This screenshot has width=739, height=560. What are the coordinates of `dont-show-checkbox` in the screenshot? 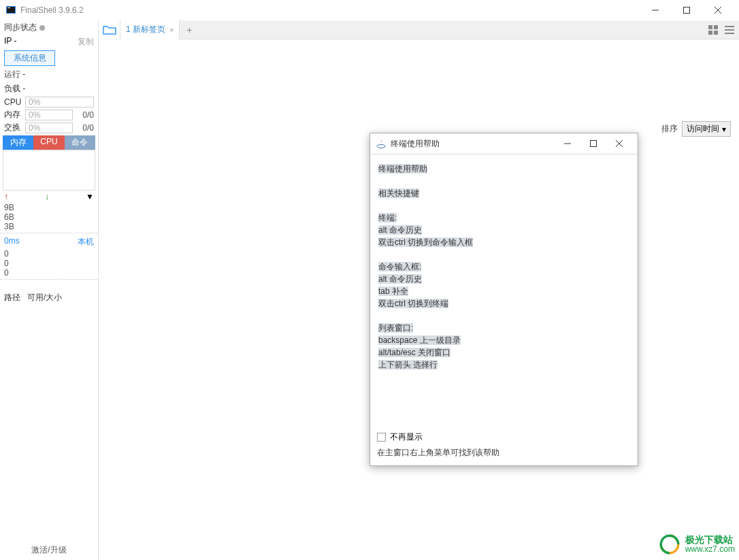 It's located at (381, 437).